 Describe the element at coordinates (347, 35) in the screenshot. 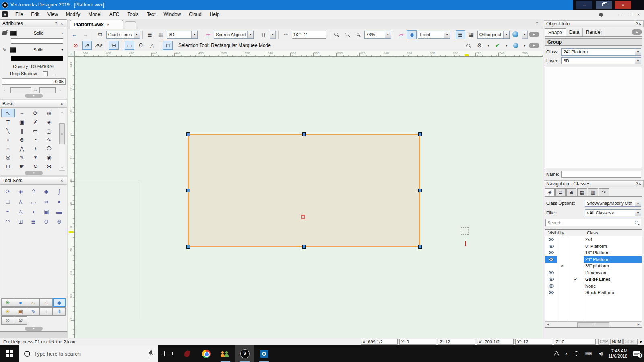

I see `marquee-zoom-icon` at that location.